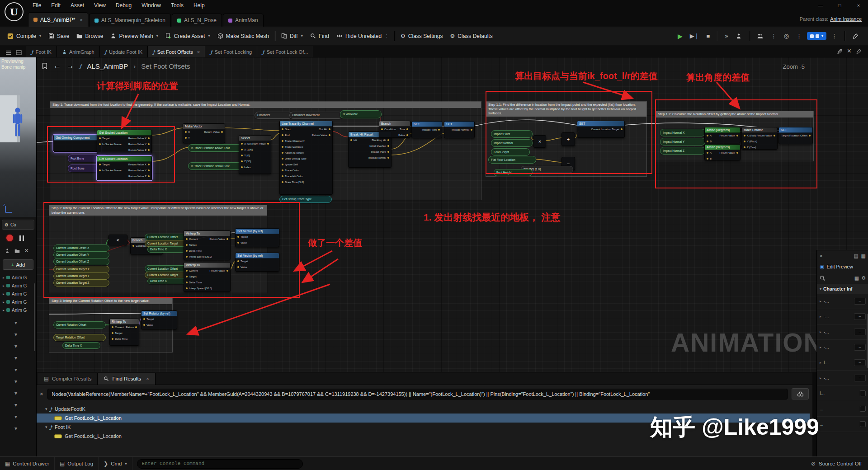 The height and width of the screenshot is (470, 868). Describe the element at coordinates (800, 394) in the screenshot. I see `find-in-blueprints-button` at that location.